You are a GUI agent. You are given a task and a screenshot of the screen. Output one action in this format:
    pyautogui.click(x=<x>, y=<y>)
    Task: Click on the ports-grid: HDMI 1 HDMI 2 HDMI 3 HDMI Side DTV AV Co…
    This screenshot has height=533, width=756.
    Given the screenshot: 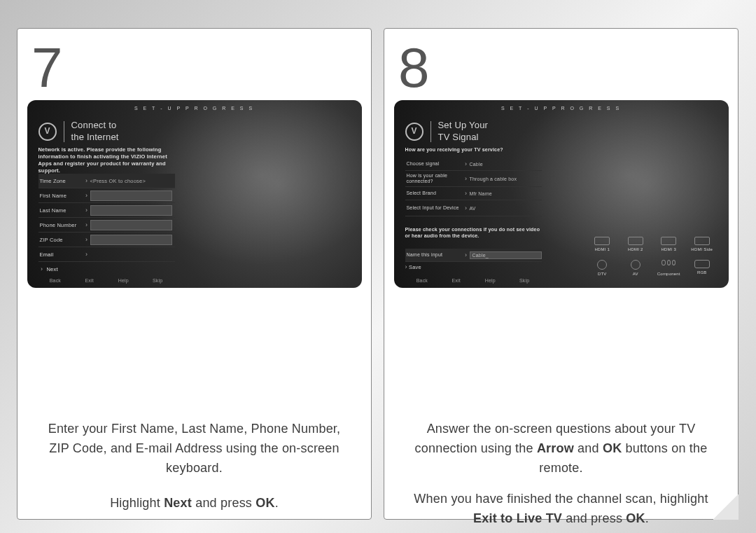 What is the action you would take?
    pyautogui.click(x=652, y=256)
    